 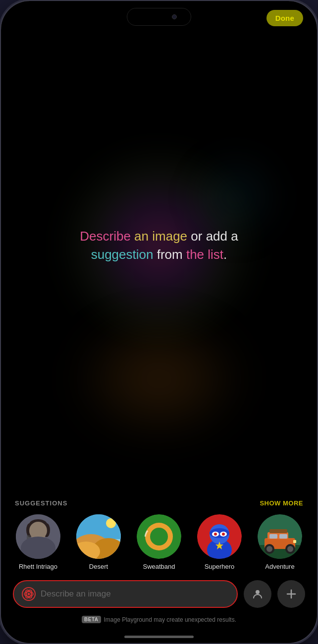 I want to click on camera-dot, so click(x=174, y=17).